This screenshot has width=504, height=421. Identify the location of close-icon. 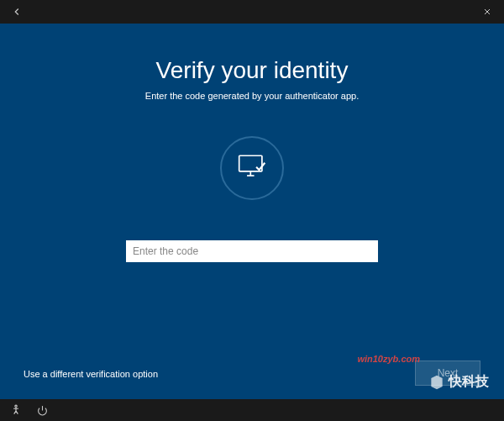
(487, 12).